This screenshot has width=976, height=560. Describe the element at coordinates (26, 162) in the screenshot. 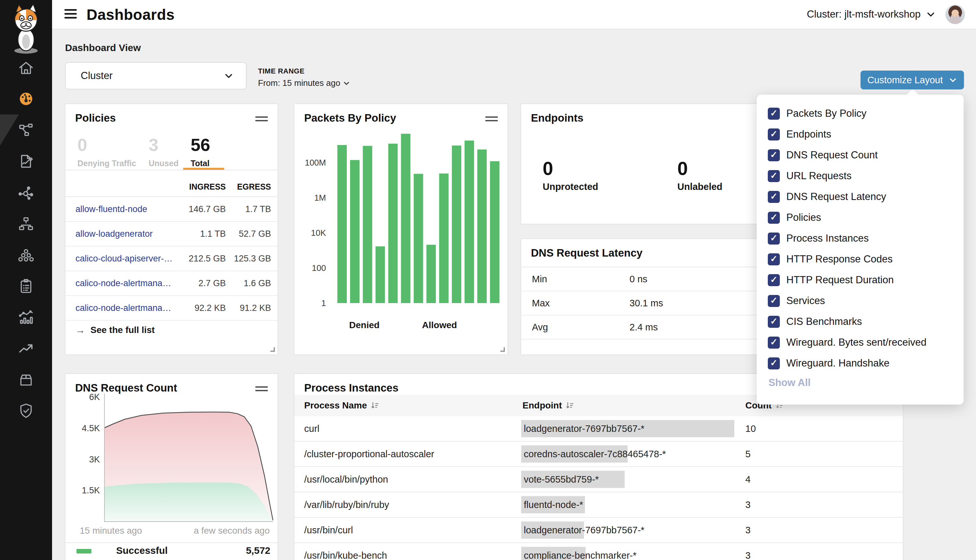

I see `sidebar-item-policies` at that location.